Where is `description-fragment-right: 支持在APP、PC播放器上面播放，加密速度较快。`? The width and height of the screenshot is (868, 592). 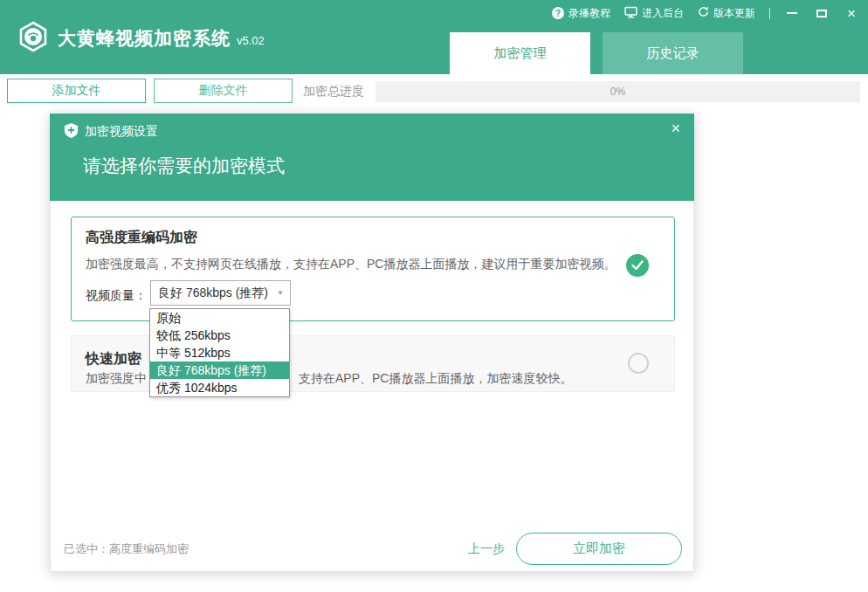
description-fragment-right: 支持在APP、PC播放器上面播放，加密速度较快。 is located at coordinates (435, 379).